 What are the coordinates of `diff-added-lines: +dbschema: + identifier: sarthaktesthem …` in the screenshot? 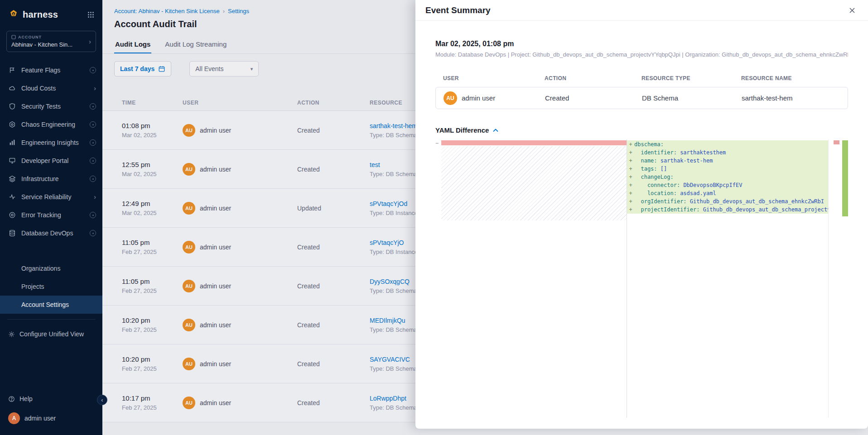 It's located at (728, 177).